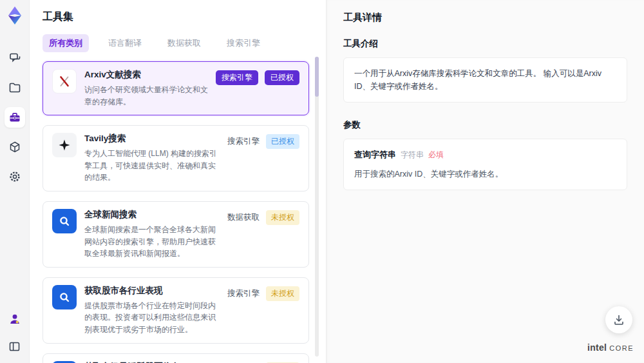 The height and width of the screenshot is (363, 644). I want to click on brand-core: CORE, so click(621, 348).